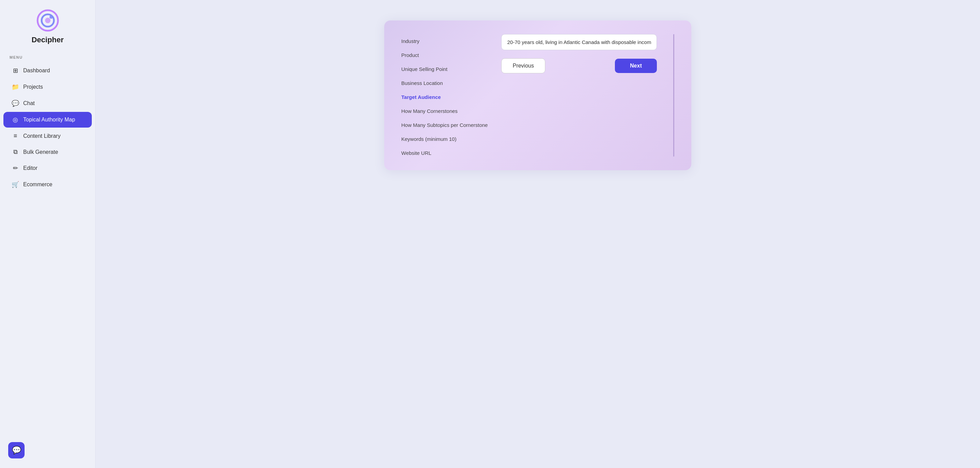 This screenshot has height=468, width=980. What do you see at coordinates (444, 97) in the screenshot?
I see `step-target-audience: Target Audience` at bounding box center [444, 97].